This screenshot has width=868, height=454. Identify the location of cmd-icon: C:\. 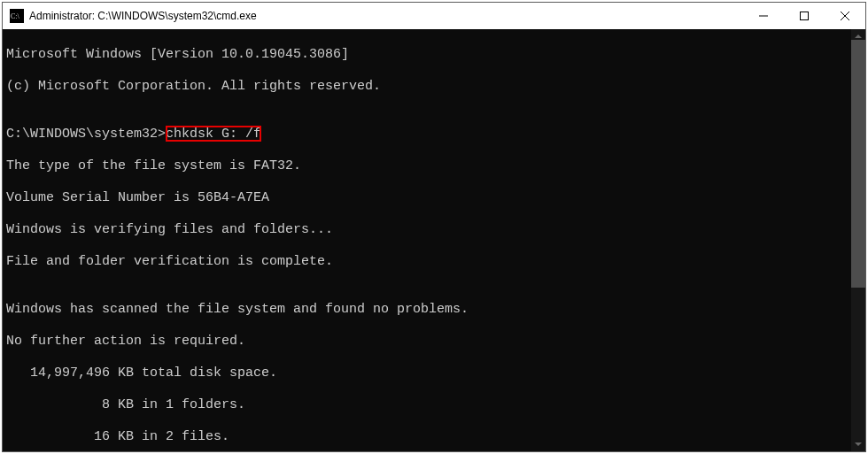
(17, 16).